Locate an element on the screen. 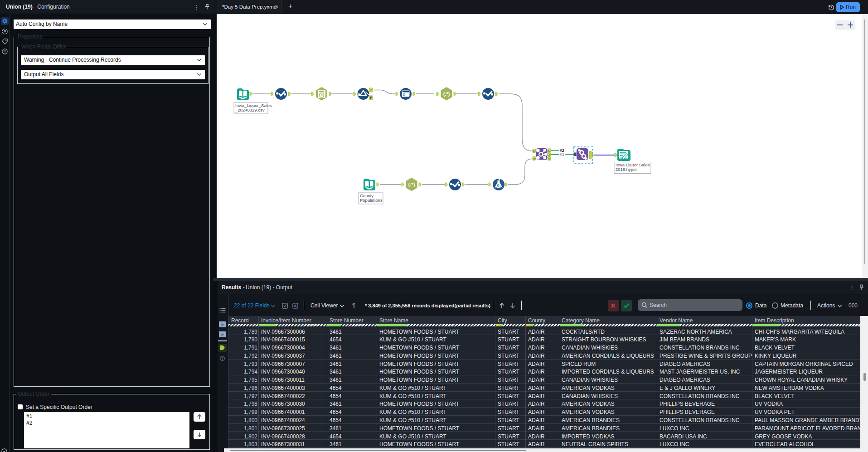 This screenshot has height=452, width=868. svg-text: T is located at coordinates (371, 90).